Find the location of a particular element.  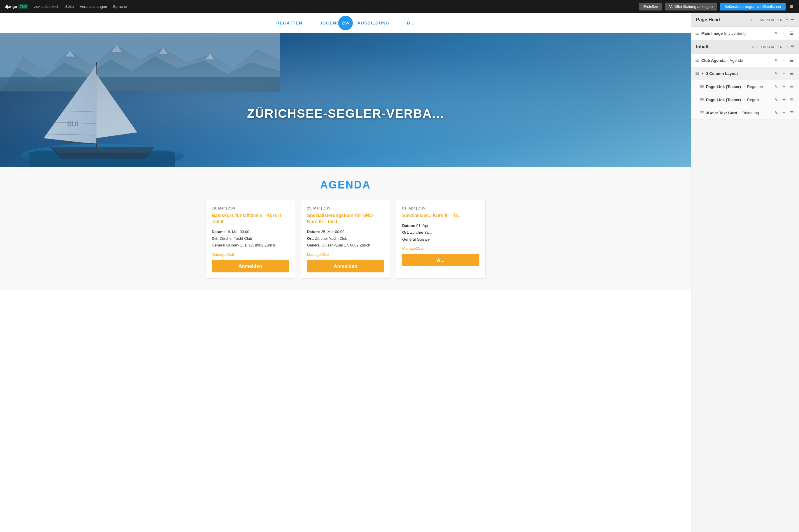

column-layout-item: ▼ 3 Column Layout ✎ + ☰ is located at coordinates (745, 74).